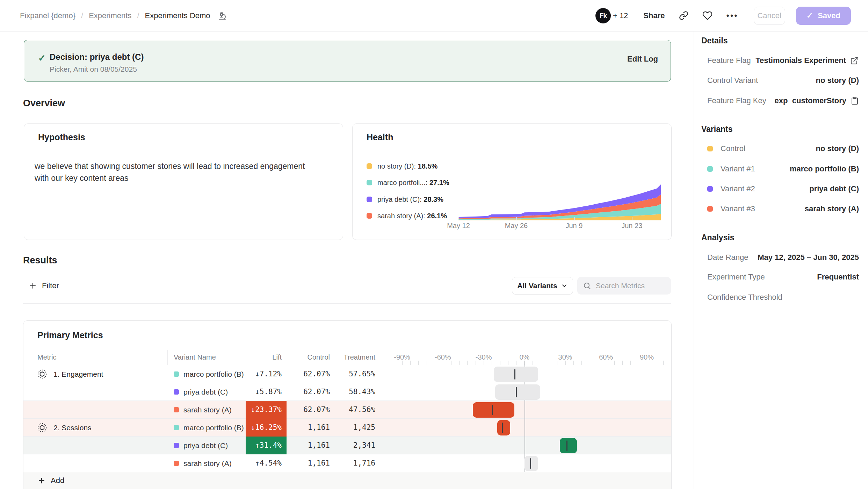  Describe the element at coordinates (347, 374) in the screenshot. I see `metric-table-row: 1. Engagementmarco portfolio (B)↓7.12%62…` at that location.